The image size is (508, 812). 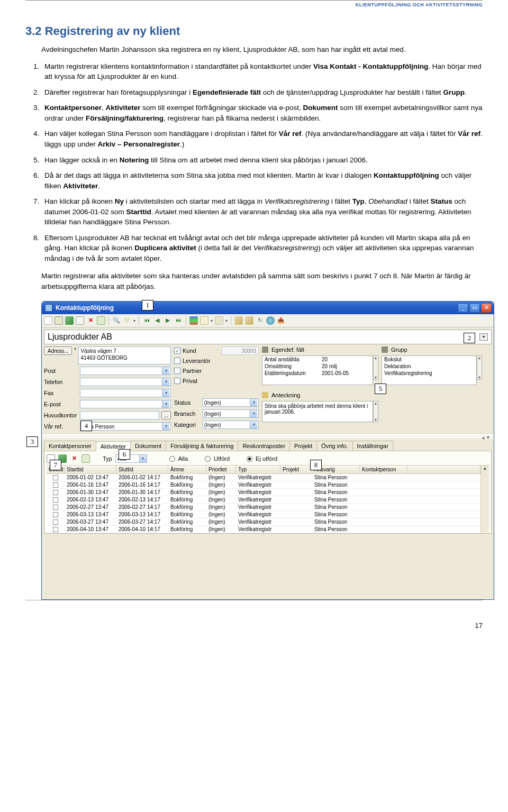 What do you see at coordinates (125, 426) in the screenshot?
I see `ourref-select: Stina Persson▾` at bounding box center [125, 426].